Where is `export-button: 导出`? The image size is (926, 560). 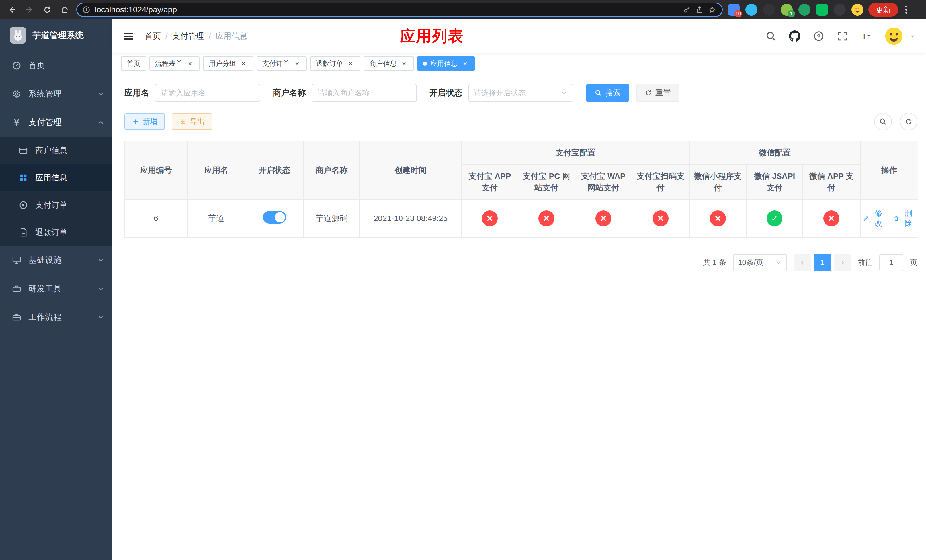 export-button: 导出 is located at coordinates (192, 122).